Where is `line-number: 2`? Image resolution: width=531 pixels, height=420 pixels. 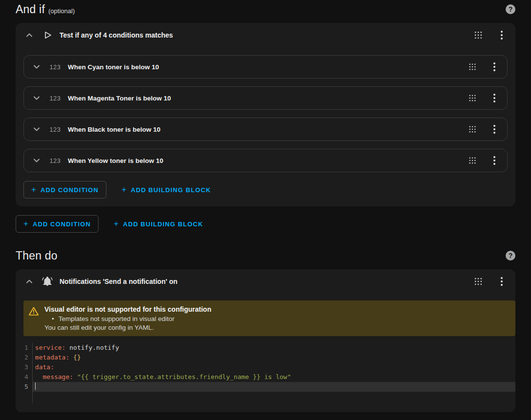
line-number: 2 is located at coordinates (26, 358).